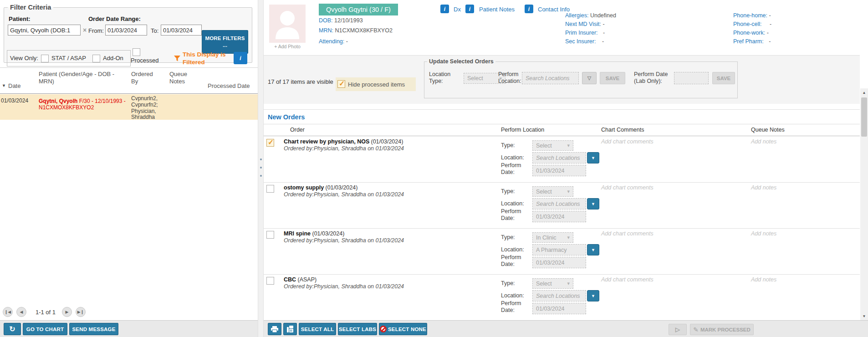 This screenshot has width=868, height=337. I want to click on select-all-button: SELECT ALL, so click(317, 329).